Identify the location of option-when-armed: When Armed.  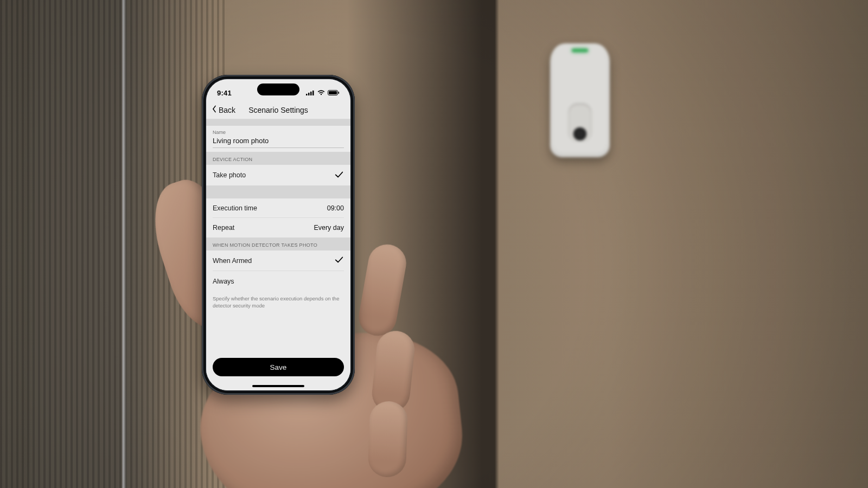
(278, 261).